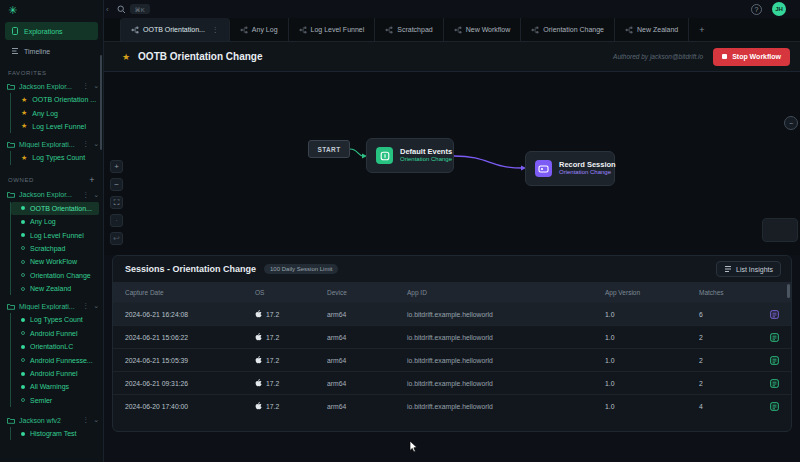  I want to click on tab-orientation-change: Orientation Change, so click(568, 30).